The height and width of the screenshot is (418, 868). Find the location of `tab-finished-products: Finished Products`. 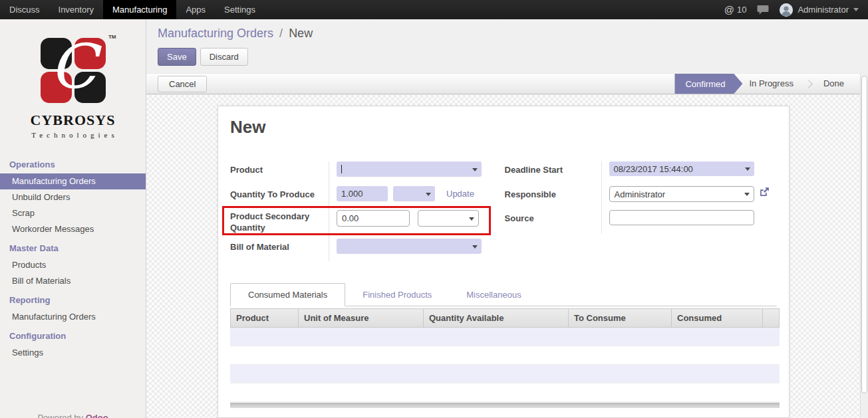

tab-finished-products: Finished Products is located at coordinates (397, 295).